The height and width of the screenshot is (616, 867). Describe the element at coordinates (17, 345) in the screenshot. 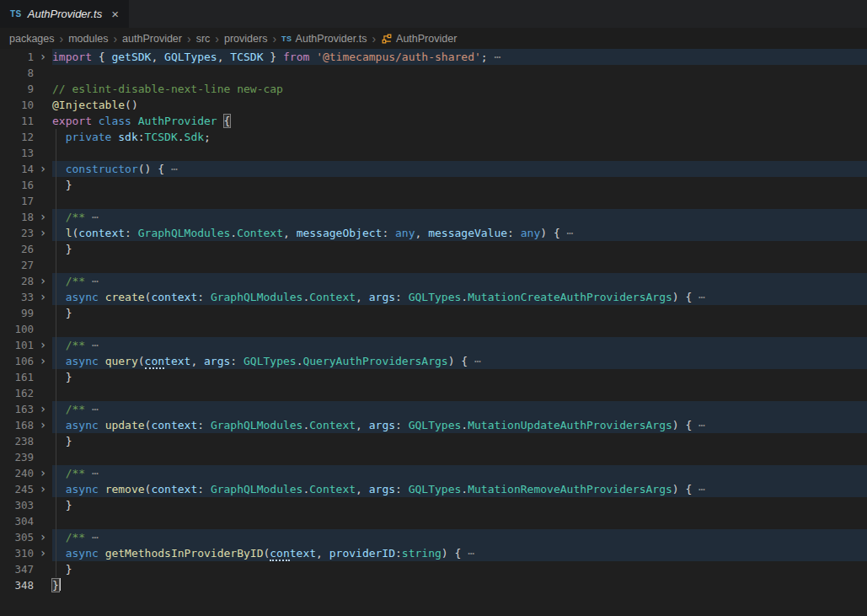

I see `line-number: 101` at that location.